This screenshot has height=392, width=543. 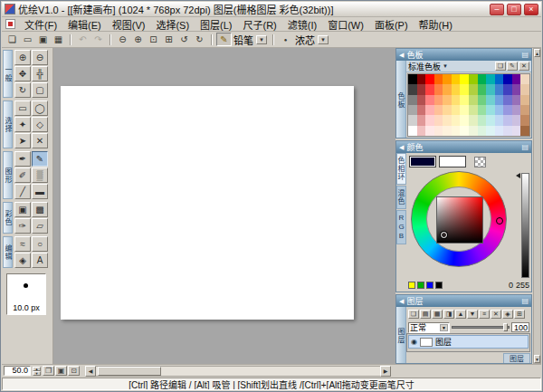 I want to click on smudge-tool: ≈, so click(x=23, y=244).